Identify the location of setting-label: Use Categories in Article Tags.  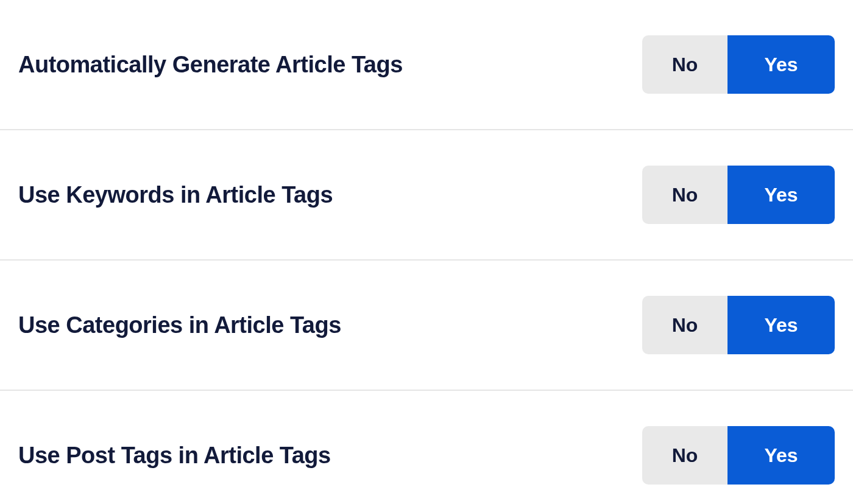
(180, 325).